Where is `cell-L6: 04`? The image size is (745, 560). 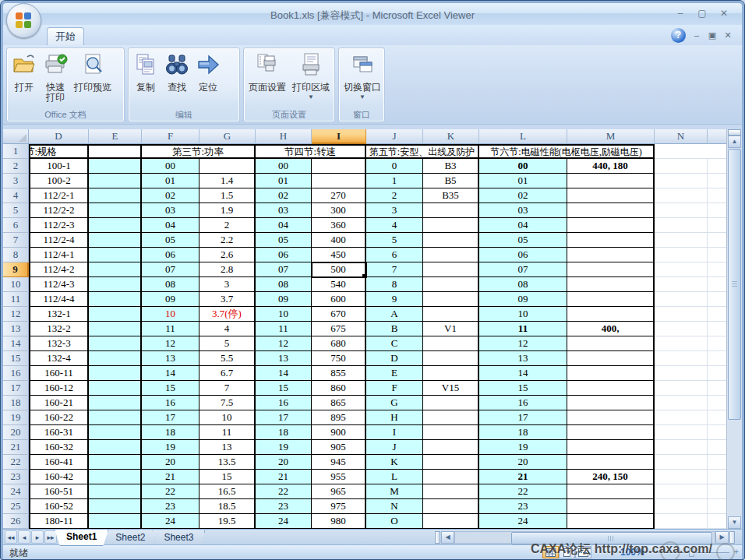
cell-L6: 04 is located at coordinates (524, 226).